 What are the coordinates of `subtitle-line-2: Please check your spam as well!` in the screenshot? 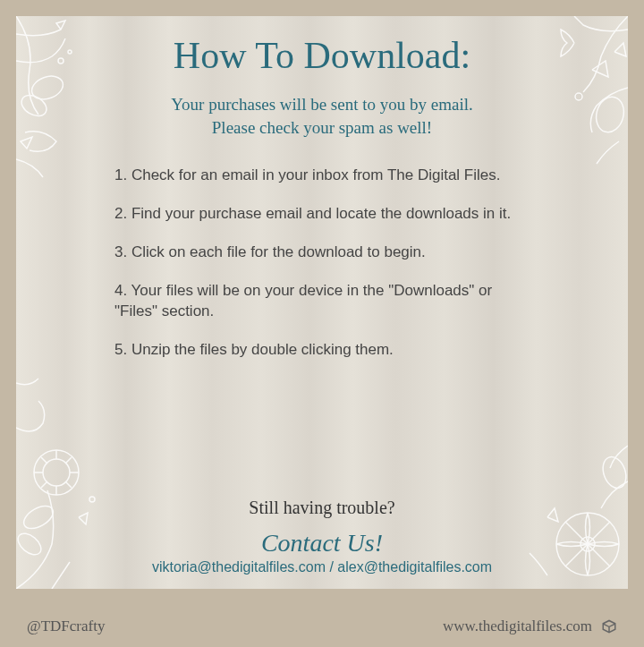 It's located at (322, 127).